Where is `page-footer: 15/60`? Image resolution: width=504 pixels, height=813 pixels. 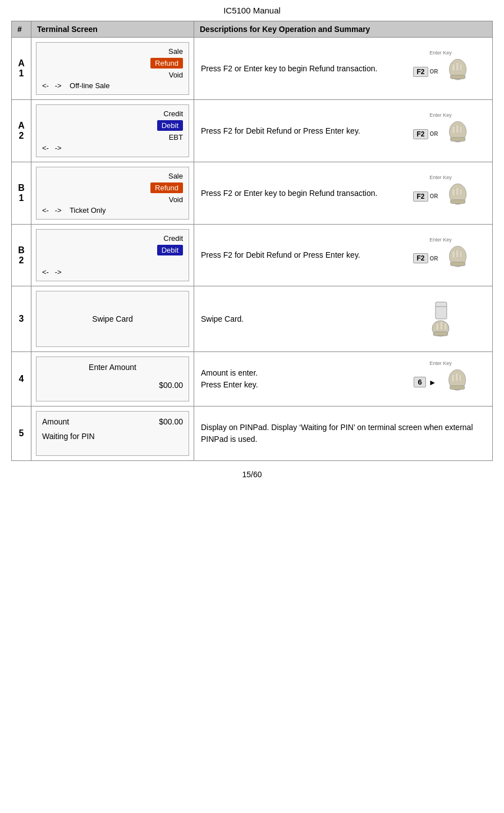 page-footer: 15/60 is located at coordinates (252, 474).